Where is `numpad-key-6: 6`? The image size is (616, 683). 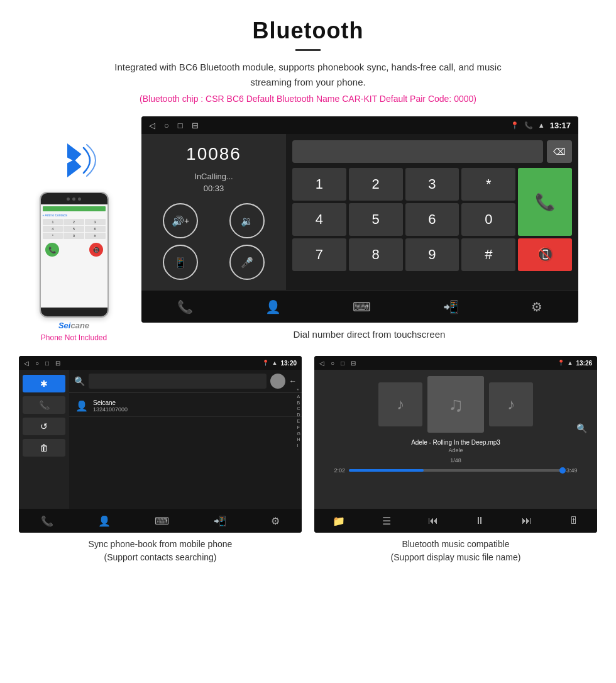 numpad-key-6: 6 is located at coordinates (432, 219).